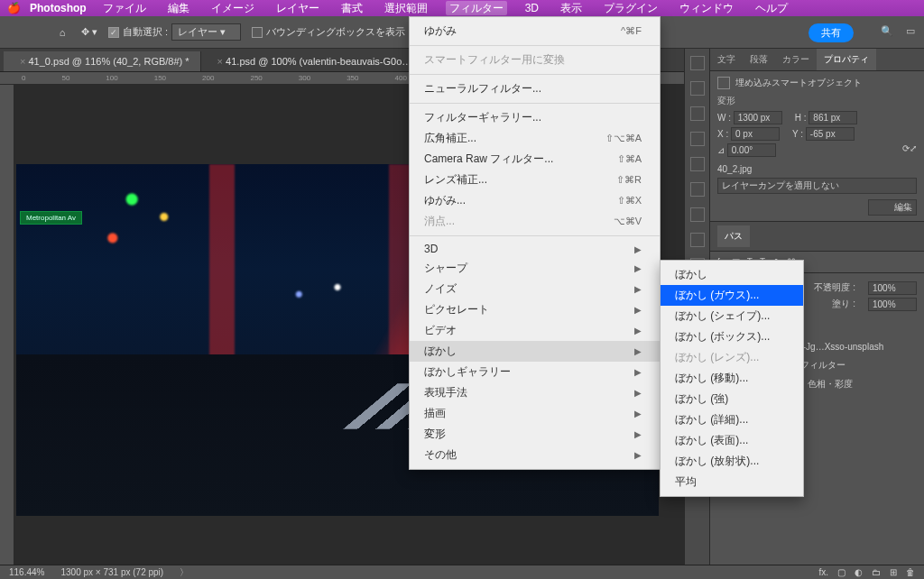  Describe the element at coordinates (732, 440) in the screenshot. I see `submenu-item: ぼかし (表面)...` at that location.